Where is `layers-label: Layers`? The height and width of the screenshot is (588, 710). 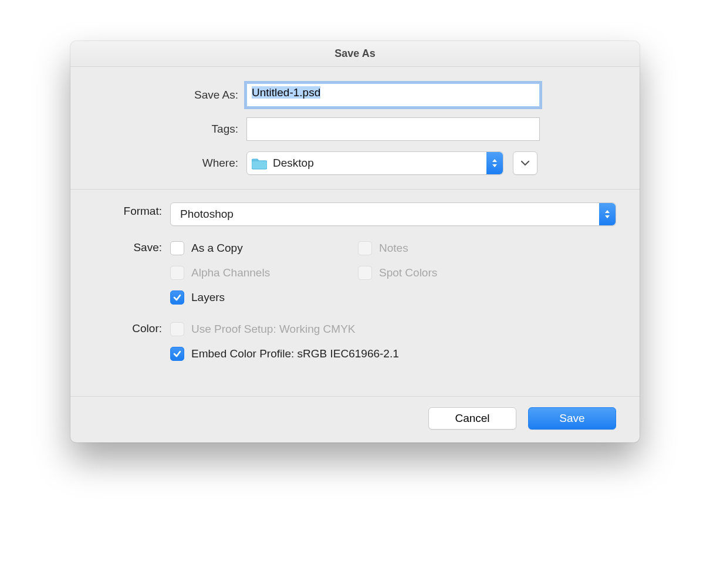 layers-label: Layers is located at coordinates (208, 298).